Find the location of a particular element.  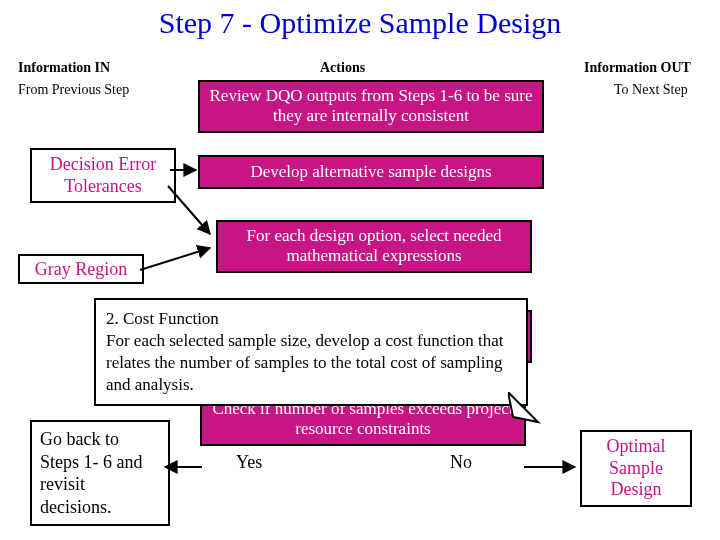

label-no: No is located at coordinates (461, 462).